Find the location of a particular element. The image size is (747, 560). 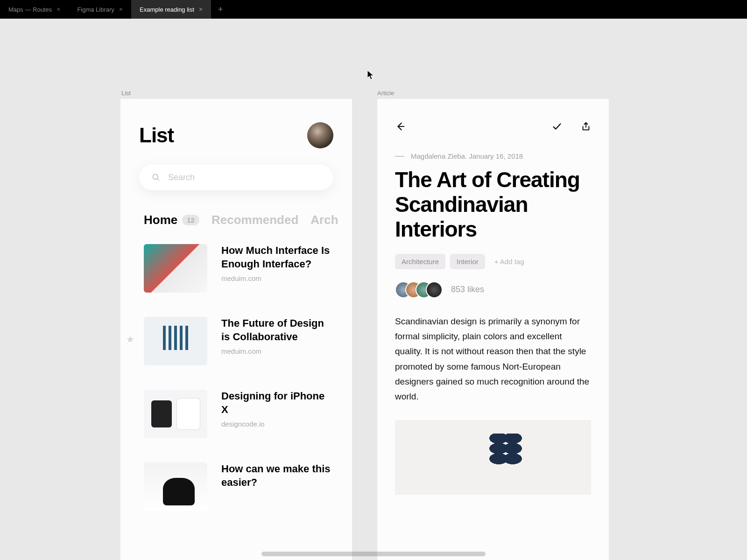

new-tab-button: + is located at coordinates (220, 9).